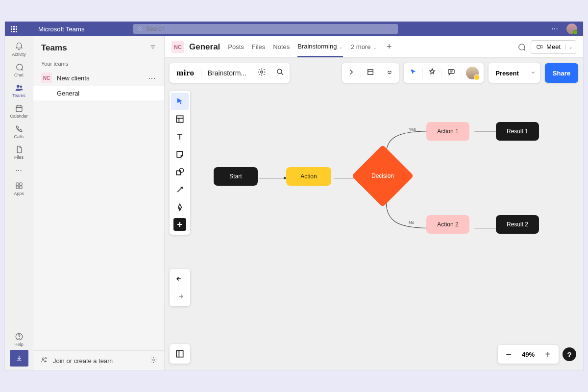 Image resolution: width=588 pixels, height=392 pixels. What do you see at coordinates (19, 358) in the screenshot?
I see `download-app-button` at bounding box center [19, 358].